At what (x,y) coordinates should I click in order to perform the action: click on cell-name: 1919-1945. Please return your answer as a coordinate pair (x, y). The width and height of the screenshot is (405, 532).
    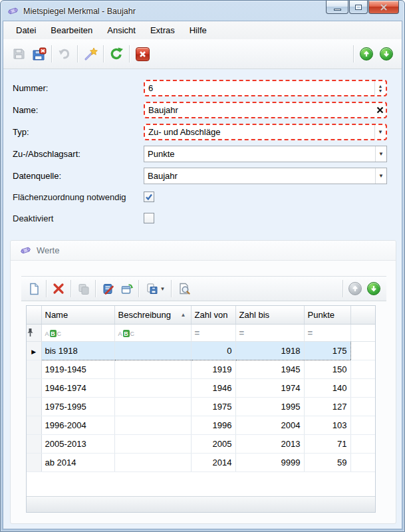
    Looking at the image, I should click on (78, 369).